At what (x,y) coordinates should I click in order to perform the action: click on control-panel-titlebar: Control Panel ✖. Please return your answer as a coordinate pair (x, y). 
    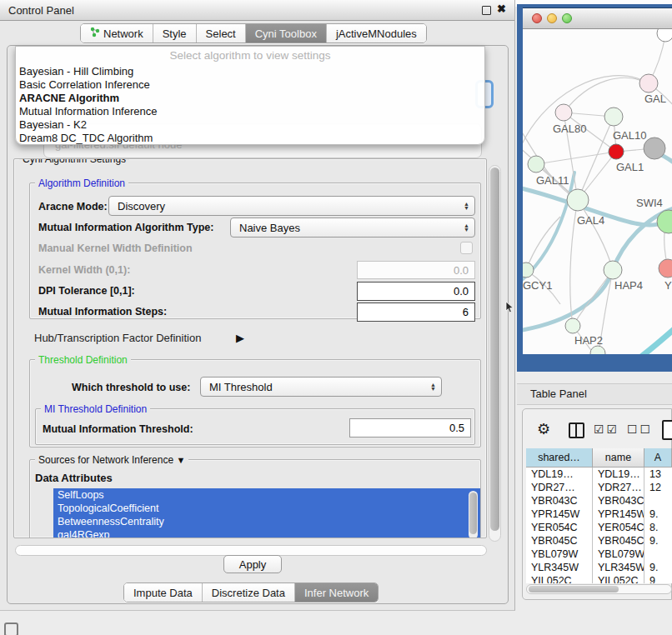
    Looking at the image, I should click on (257, 10).